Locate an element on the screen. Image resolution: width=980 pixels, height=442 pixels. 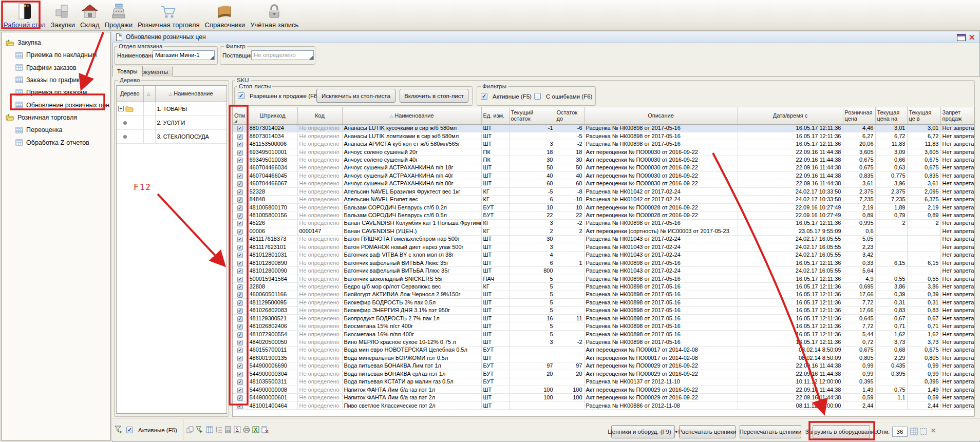
table-row: ✓481012801031Не определеноБатончик ваф V… is located at coordinates (603, 255).